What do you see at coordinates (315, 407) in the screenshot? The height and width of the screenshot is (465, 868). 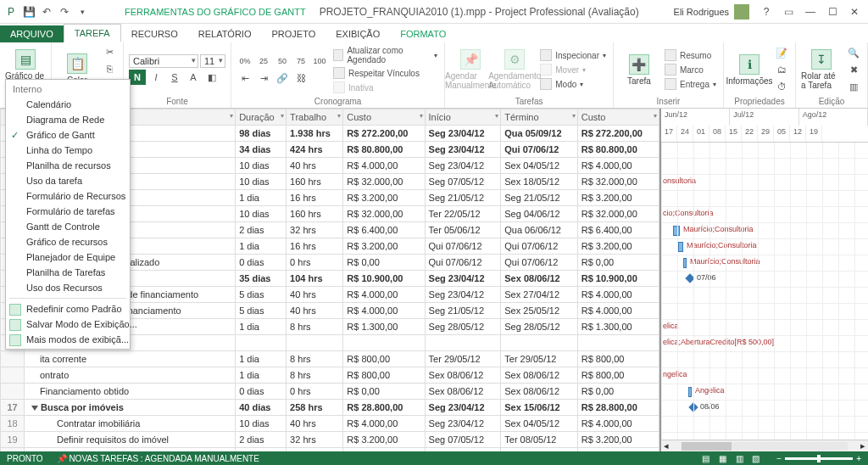 I see `task-cell: 258 hrs` at bounding box center [315, 407].